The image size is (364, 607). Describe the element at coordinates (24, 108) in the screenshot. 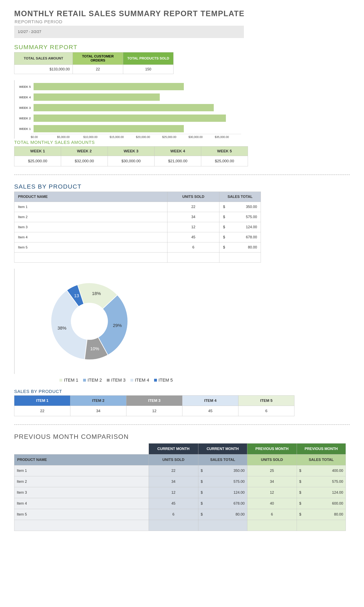

I see `bar-label: WEEK 3` at that location.